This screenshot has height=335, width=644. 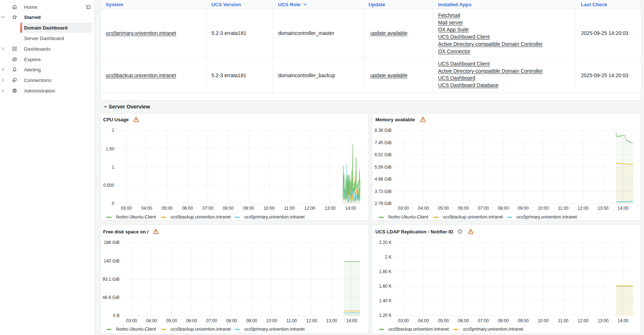 What do you see at coordinates (383, 130) in the screenshot?
I see `svg-text: 8.38 GiB` at bounding box center [383, 130].